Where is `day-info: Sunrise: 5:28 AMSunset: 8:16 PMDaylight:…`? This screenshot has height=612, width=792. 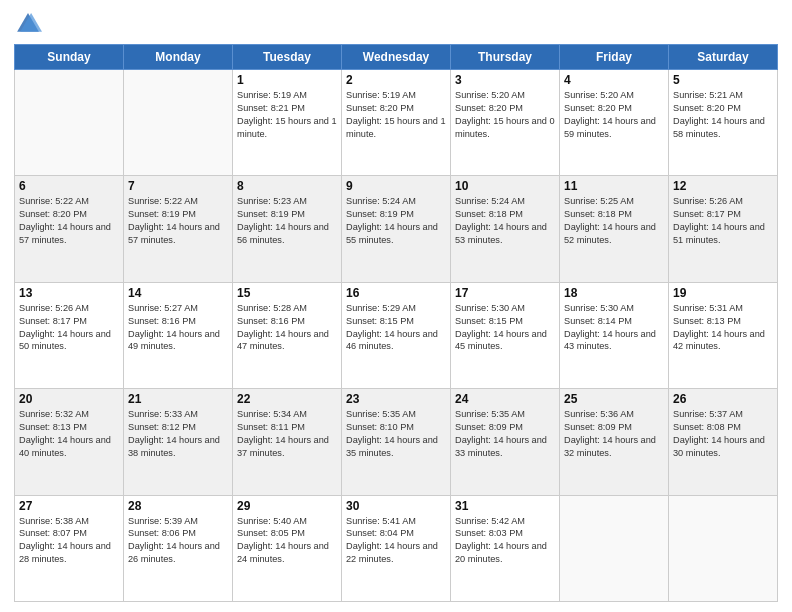
day-info: Sunrise: 5:28 AMSunset: 8:16 PMDaylight:… is located at coordinates (287, 328).